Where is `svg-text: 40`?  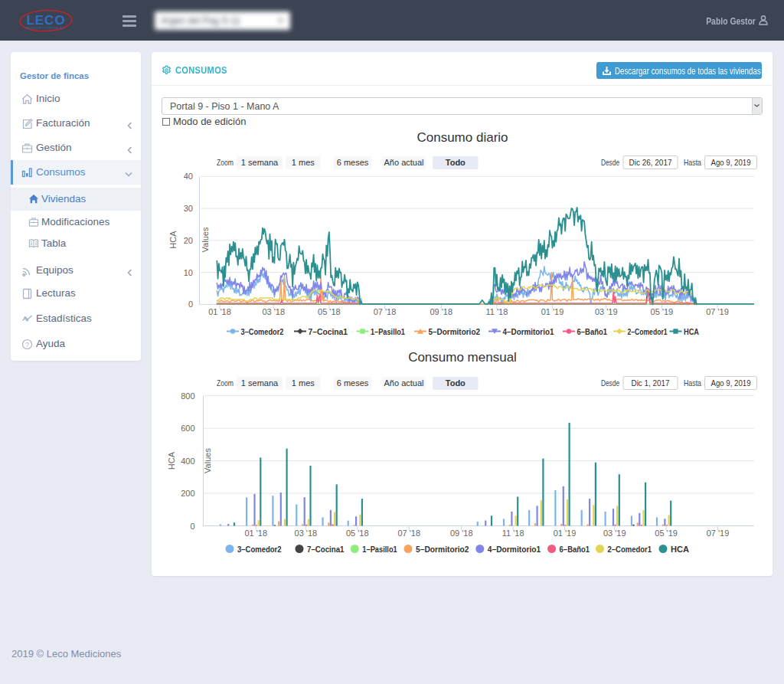 svg-text: 40 is located at coordinates (188, 176).